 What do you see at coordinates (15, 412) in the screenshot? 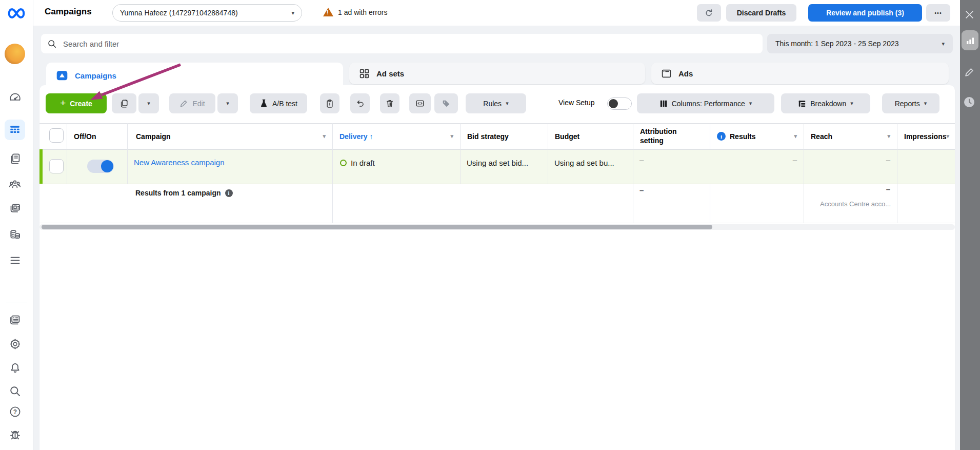
I see `sidebar-item-help: ?` at bounding box center [15, 412].